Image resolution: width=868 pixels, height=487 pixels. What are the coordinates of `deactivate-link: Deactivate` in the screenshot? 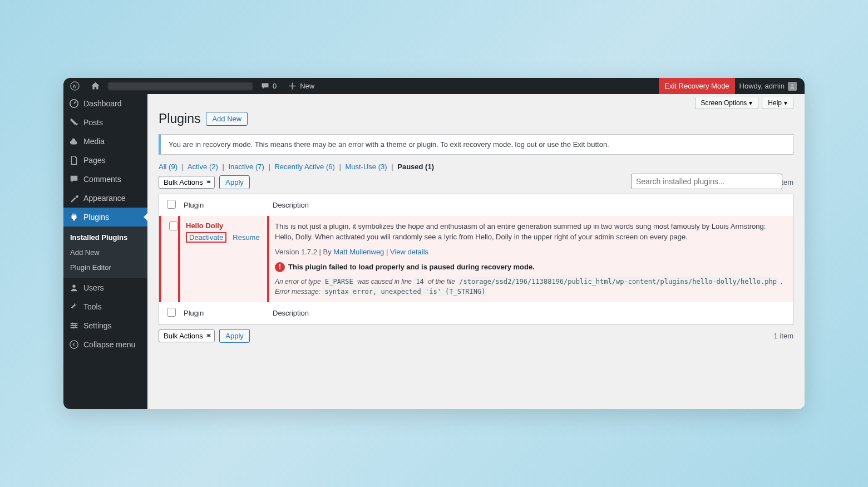 It's located at (206, 237).